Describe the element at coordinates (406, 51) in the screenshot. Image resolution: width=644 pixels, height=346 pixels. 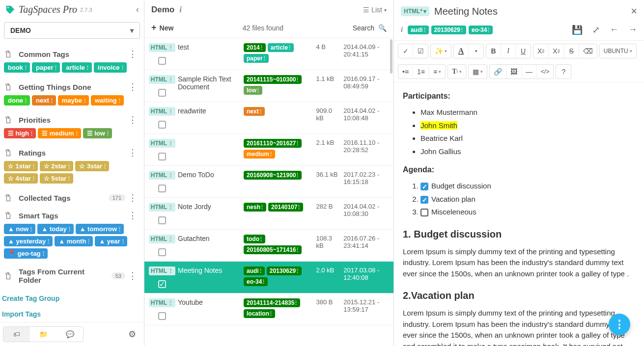
I see `check-button: ✓` at that location.